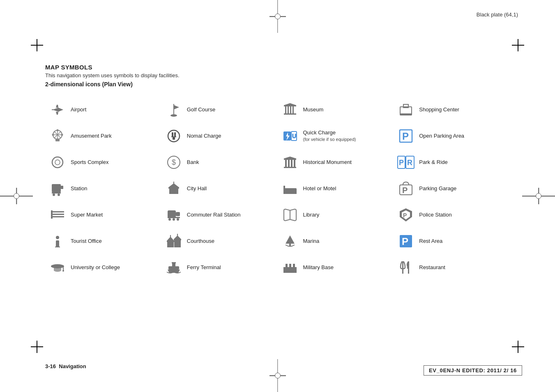  I want to click on reg-mark-top-right, so click(518, 45).